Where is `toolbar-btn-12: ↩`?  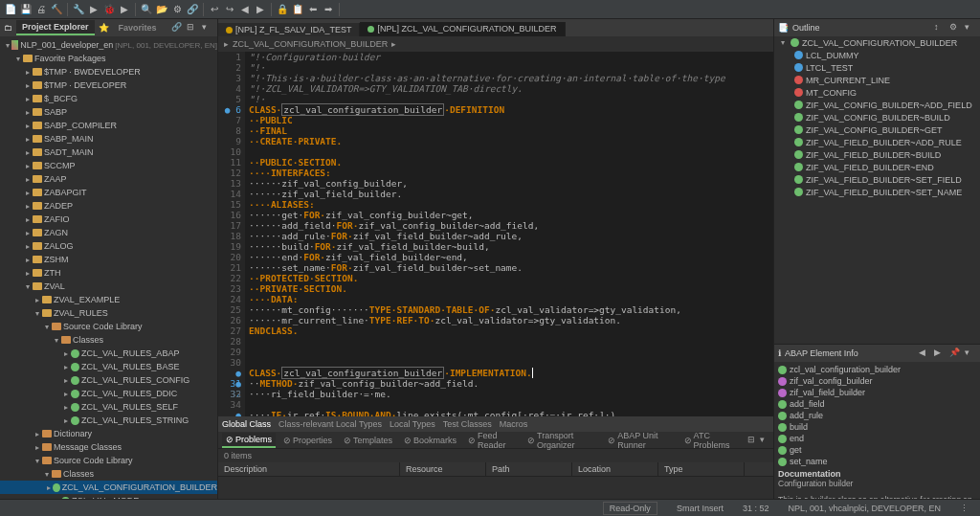
toolbar-btn-12: ↩ is located at coordinates (214, 10).